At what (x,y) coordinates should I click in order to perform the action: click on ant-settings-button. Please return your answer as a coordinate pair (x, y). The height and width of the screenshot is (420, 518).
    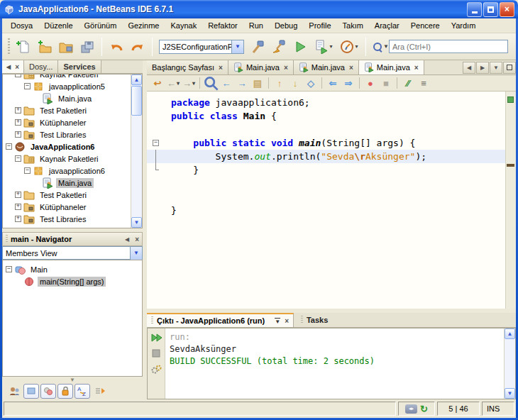
    Looking at the image, I should click on (156, 369).